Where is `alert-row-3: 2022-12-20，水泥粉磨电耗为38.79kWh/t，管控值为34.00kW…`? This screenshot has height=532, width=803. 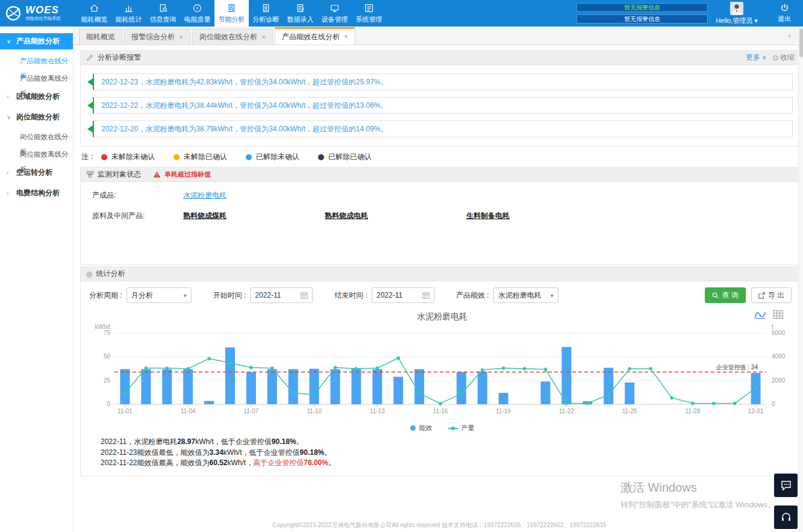
alert-row-3: 2022-12-20，水泥粉磨电耗为38.79kWh/t，管控值为34.00kW… is located at coordinates (443, 129).